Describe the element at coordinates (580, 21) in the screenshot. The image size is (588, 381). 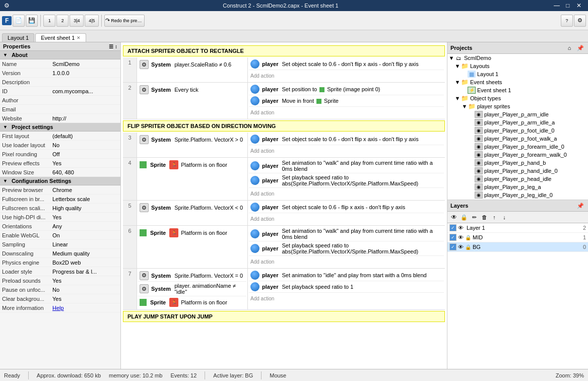
I see `settings-button: ⚙` at that location.